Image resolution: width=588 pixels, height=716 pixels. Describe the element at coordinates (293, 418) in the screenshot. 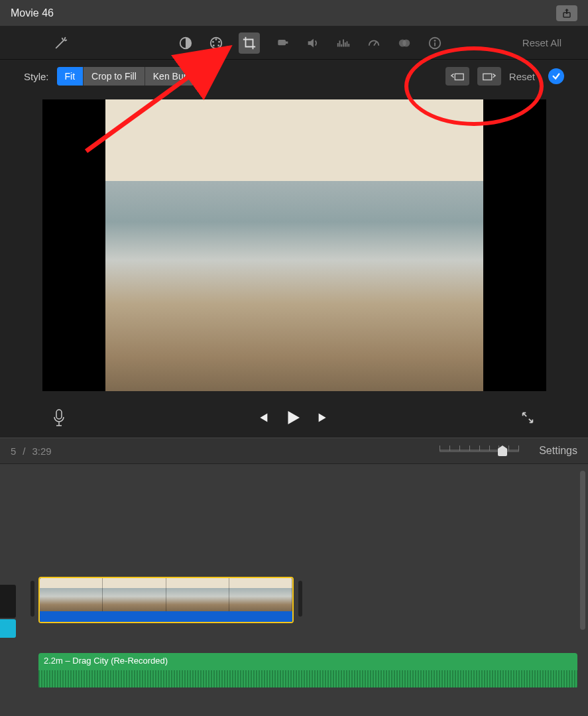

I see `play-button` at that location.